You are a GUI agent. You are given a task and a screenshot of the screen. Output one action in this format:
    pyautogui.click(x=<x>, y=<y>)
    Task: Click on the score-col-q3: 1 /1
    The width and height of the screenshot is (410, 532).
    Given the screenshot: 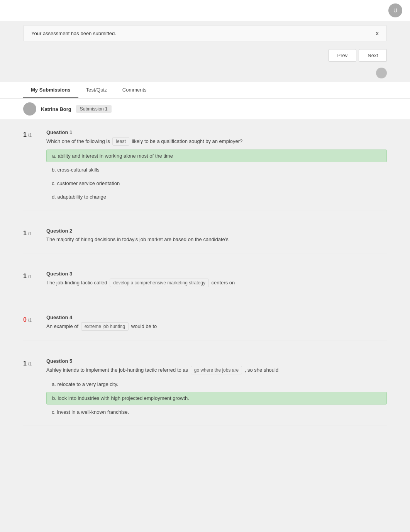 What is the action you would take?
    pyautogui.click(x=35, y=281)
    